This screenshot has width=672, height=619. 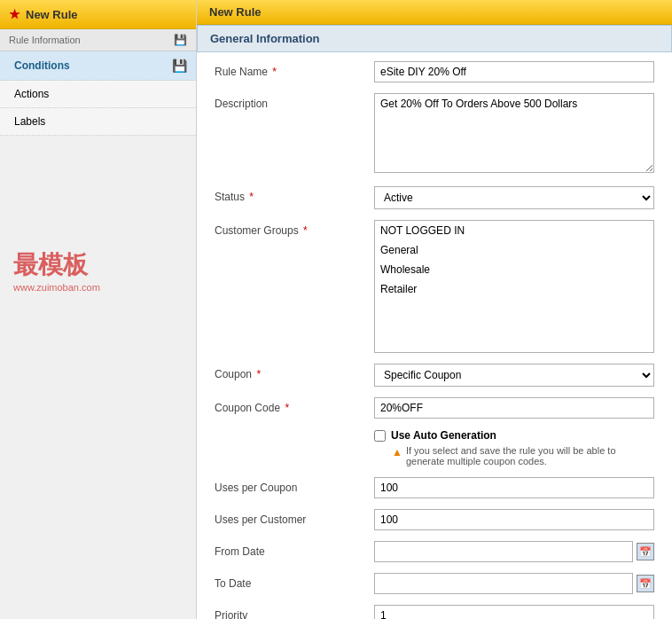 What do you see at coordinates (98, 122) in the screenshot?
I see `sidebar-item-labels: Labels` at bounding box center [98, 122].